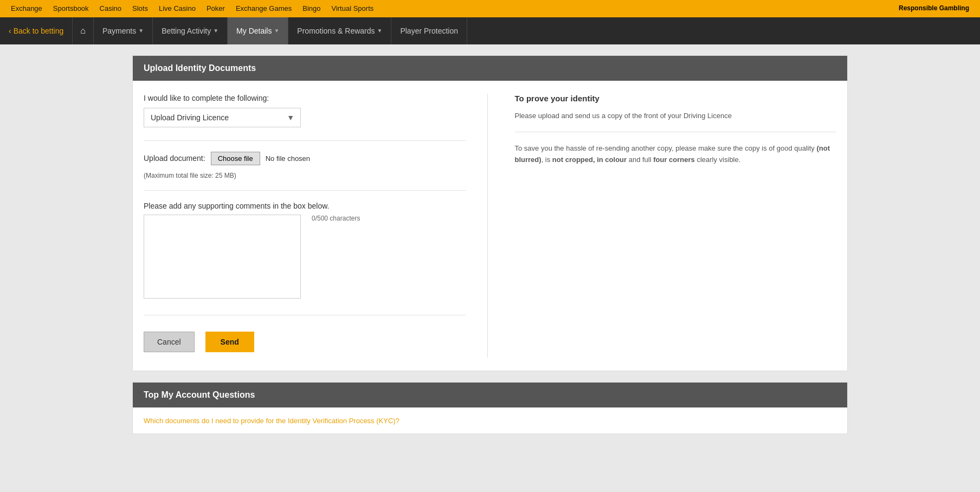 The height and width of the screenshot is (492, 980). I want to click on chevron-left-icon: ‹, so click(10, 31).